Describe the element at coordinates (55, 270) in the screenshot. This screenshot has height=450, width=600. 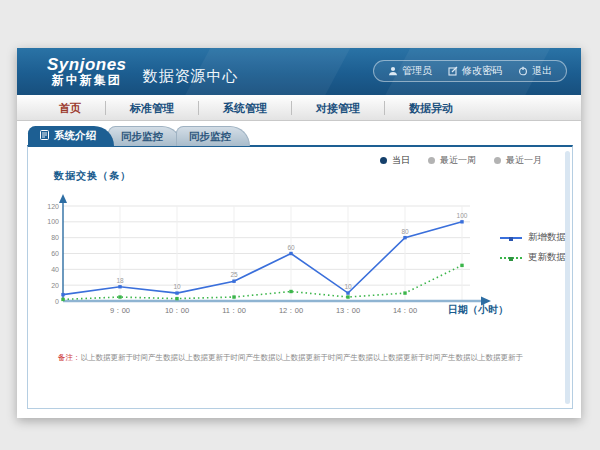
I see `y-tick-label: 40` at that location.